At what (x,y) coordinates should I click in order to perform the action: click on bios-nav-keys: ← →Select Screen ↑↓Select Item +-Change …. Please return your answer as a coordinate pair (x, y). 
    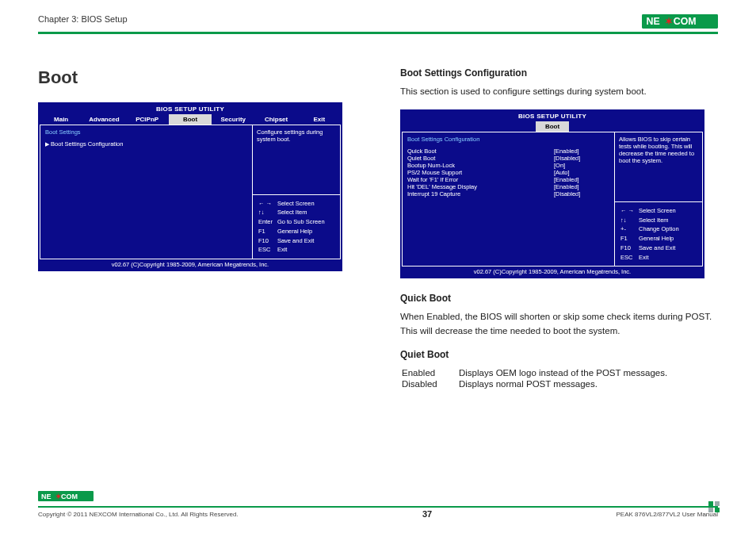
    Looking at the image, I should click on (659, 235).